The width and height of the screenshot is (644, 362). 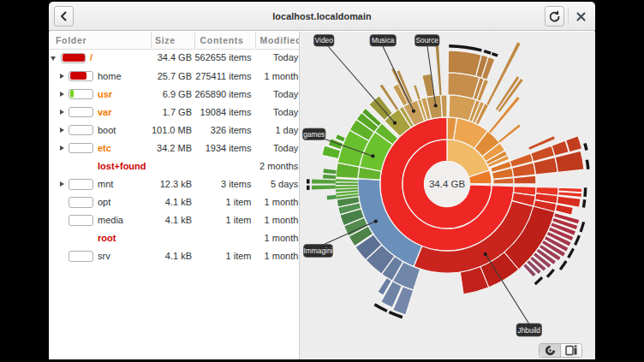 What do you see at coordinates (426, 40) in the screenshot?
I see `svg-text: Source` at bounding box center [426, 40].